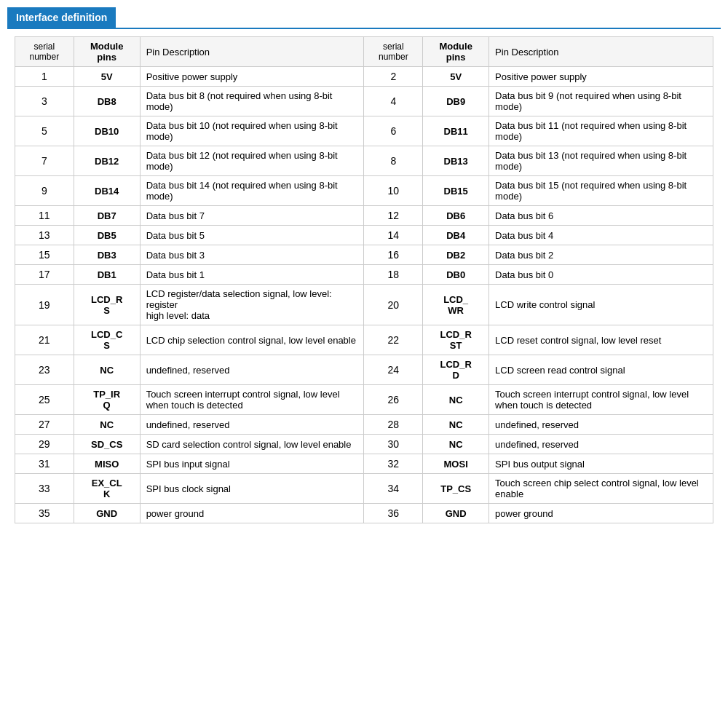 Image resolution: width=728 pixels, height=728 pixels. What do you see at coordinates (393, 77) in the screenshot?
I see `right-serial: 2` at bounding box center [393, 77].